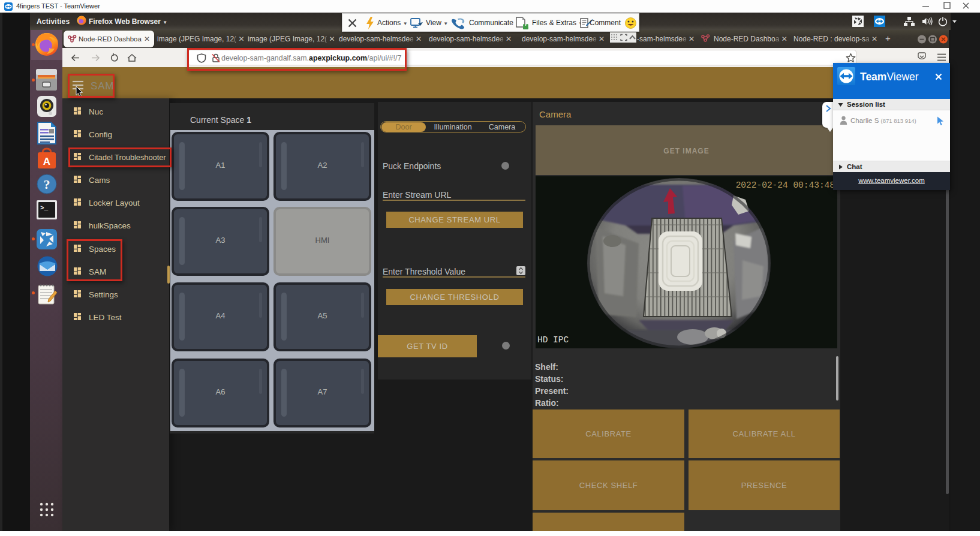 The height and width of the screenshot is (536, 980). What do you see at coordinates (47, 162) in the screenshot?
I see `svg-text: A` at bounding box center [47, 162].